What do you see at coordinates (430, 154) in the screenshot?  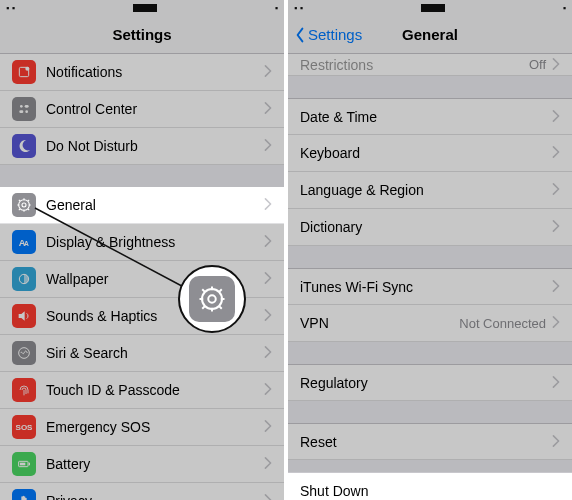 I see `cell-keyboard: Keyboard` at bounding box center [430, 154].